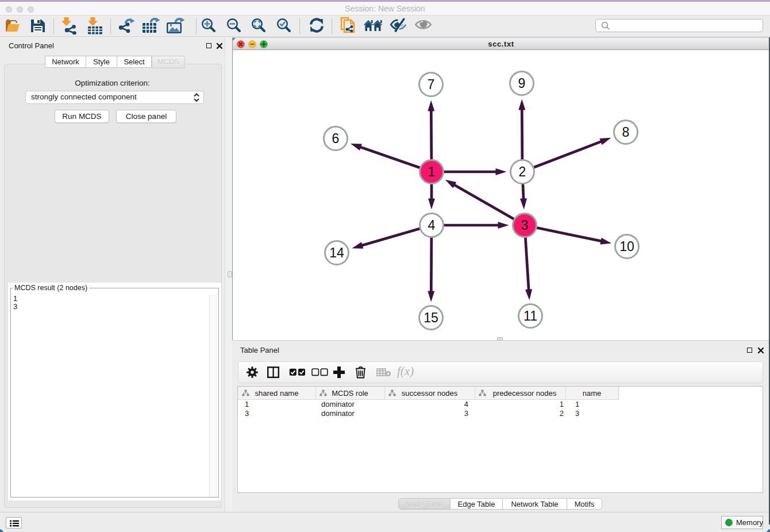  I want to click on svg-text: 9, so click(522, 83).